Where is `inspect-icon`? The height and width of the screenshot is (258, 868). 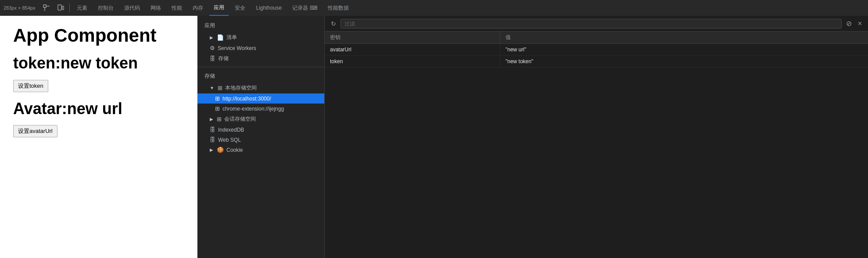
inspect-icon is located at coordinates (47, 8).